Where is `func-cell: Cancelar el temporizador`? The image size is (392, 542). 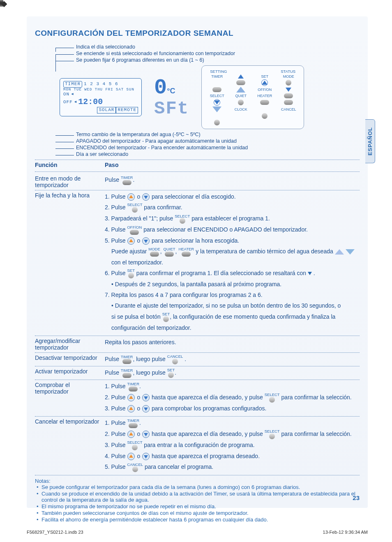
func-cell: Cancelar el temporizador is located at coordinates (70, 446).